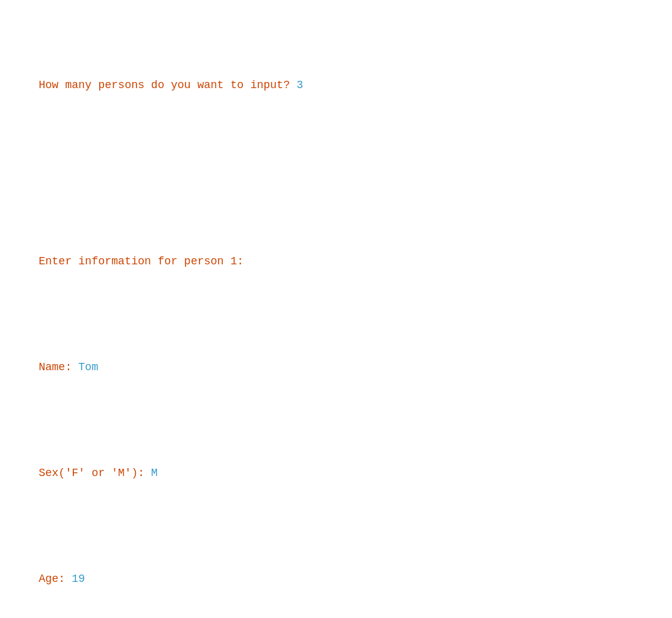 Image resolution: width=672 pixels, height=618 pixels. What do you see at coordinates (154, 473) in the screenshot?
I see `p1-sex-value: M` at bounding box center [154, 473].